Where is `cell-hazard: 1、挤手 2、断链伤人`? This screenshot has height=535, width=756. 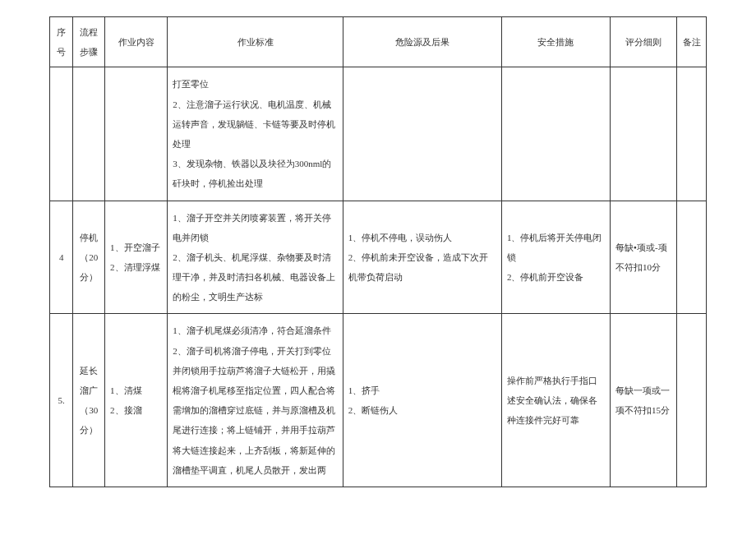 cell-hazard: 1、挤手 2、断链伤人 is located at coordinates (422, 401).